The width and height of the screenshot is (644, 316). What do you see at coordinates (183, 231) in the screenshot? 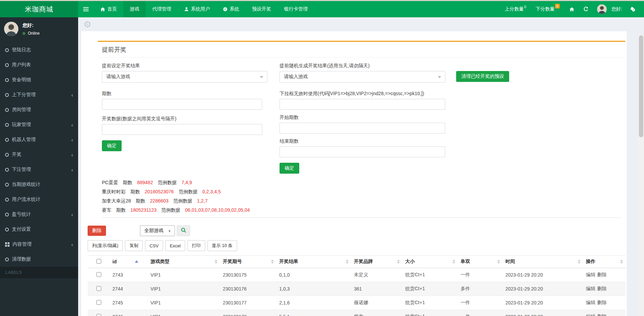
I see `search-button` at bounding box center [183, 231].